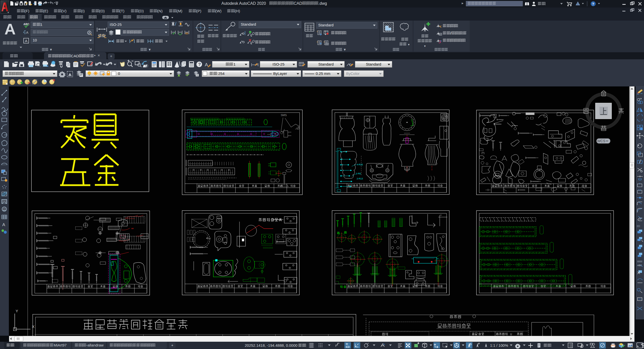 This screenshot has height=349, width=644. What do you see at coordinates (358, 174) in the screenshot?
I see `svg-text: 2-R5` at bounding box center [358, 174].